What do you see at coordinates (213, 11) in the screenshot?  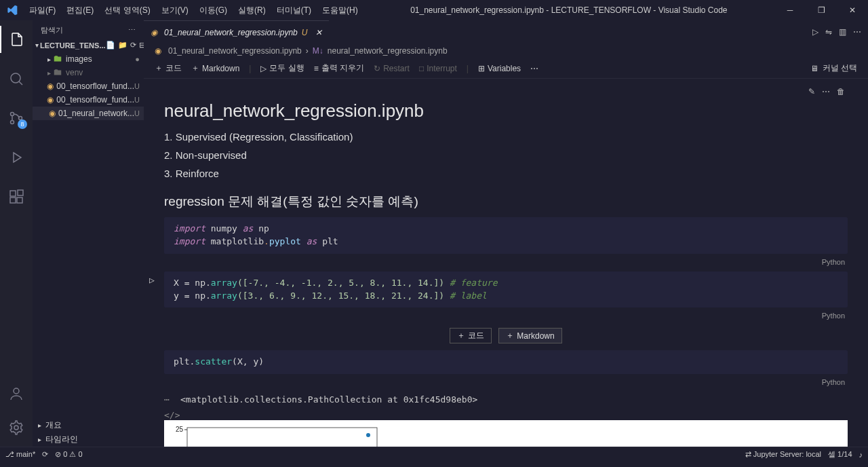 I see `menu-go: 이동(G)` at bounding box center [213, 11].